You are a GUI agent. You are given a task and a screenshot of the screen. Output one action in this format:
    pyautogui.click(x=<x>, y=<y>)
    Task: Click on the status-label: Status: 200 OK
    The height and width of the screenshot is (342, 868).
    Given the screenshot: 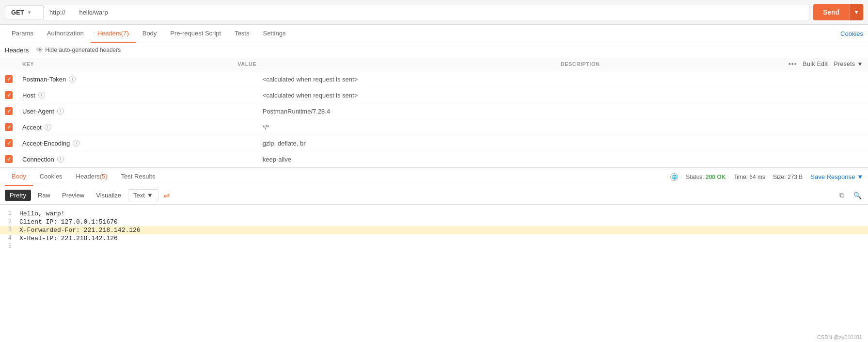 What is the action you would take?
    pyautogui.click(x=706, y=177)
    